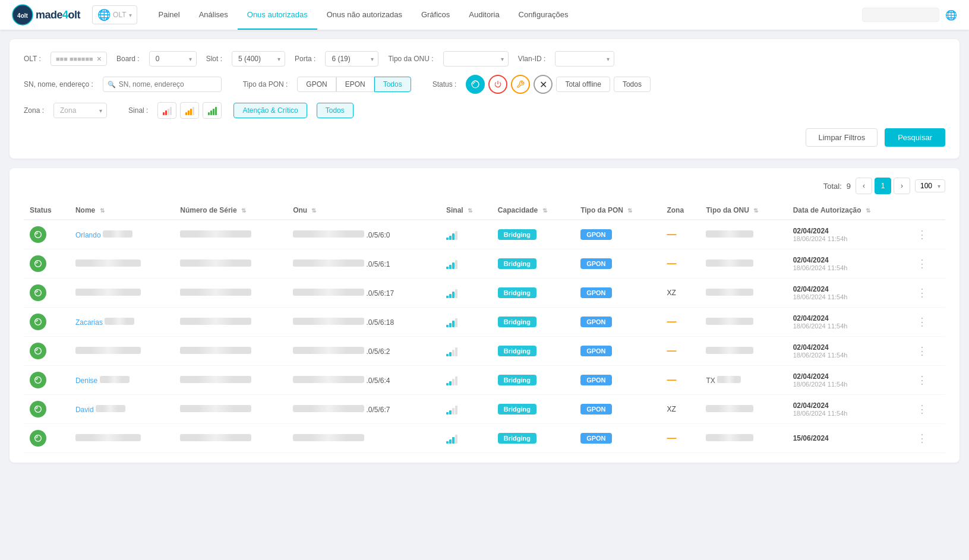  What do you see at coordinates (476, 59) in the screenshot?
I see `tipo-onu-select` at bounding box center [476, 59].